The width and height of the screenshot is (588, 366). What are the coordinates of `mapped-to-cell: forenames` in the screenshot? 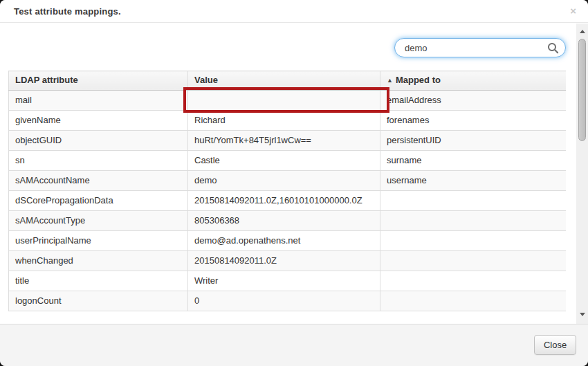 It's located at (473, 120).